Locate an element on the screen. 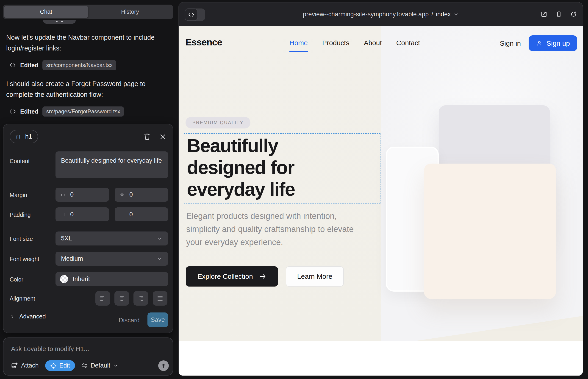  trash-icon is located at coordinates (147, 137).